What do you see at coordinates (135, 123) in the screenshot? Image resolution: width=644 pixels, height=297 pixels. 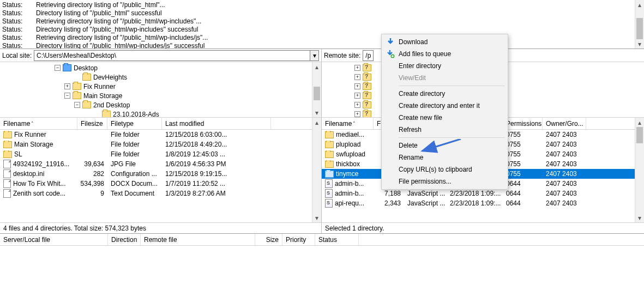 I see `col-filetype: Filetype` at bounding box center [135, 123].